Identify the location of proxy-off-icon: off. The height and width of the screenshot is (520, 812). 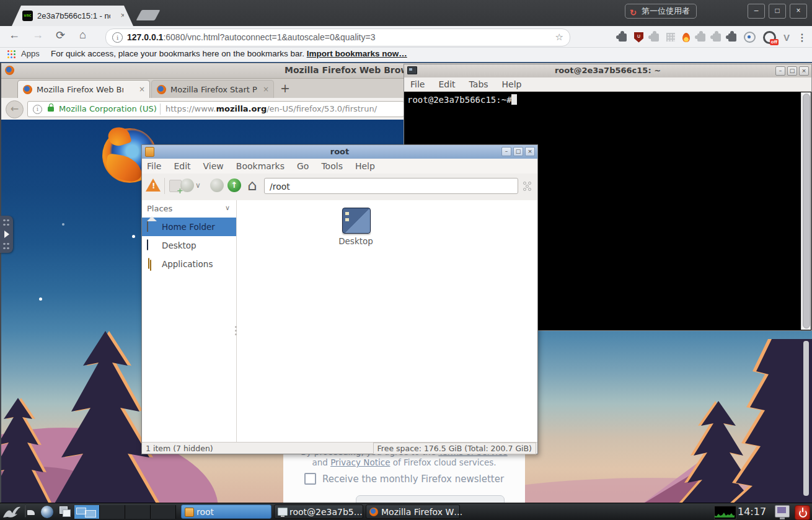
(770, 37).